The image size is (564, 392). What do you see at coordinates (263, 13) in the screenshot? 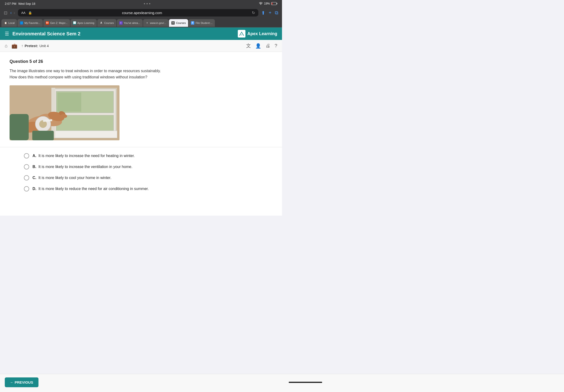
I see `share-button: ⬆` at bounding box center [263, 13].